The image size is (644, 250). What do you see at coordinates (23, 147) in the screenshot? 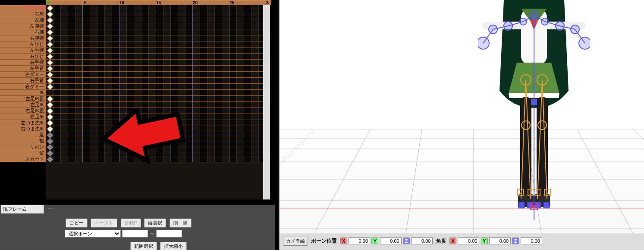
I see `bone-row: リボン` at bounding box center [23, 147].